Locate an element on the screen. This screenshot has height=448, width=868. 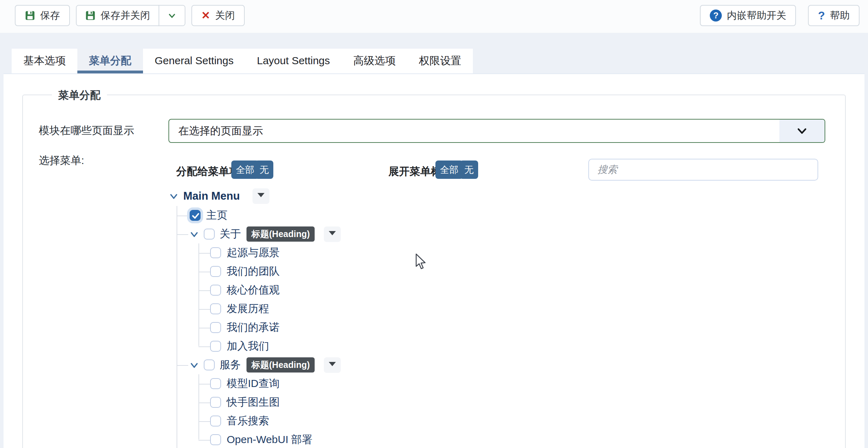
mouse-cursor is located at coordinates (422, 262).